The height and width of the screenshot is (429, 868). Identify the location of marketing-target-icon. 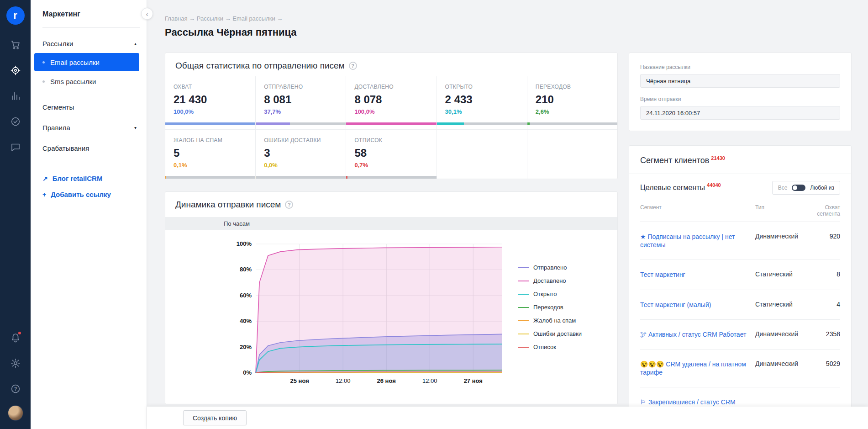
(16, 70).